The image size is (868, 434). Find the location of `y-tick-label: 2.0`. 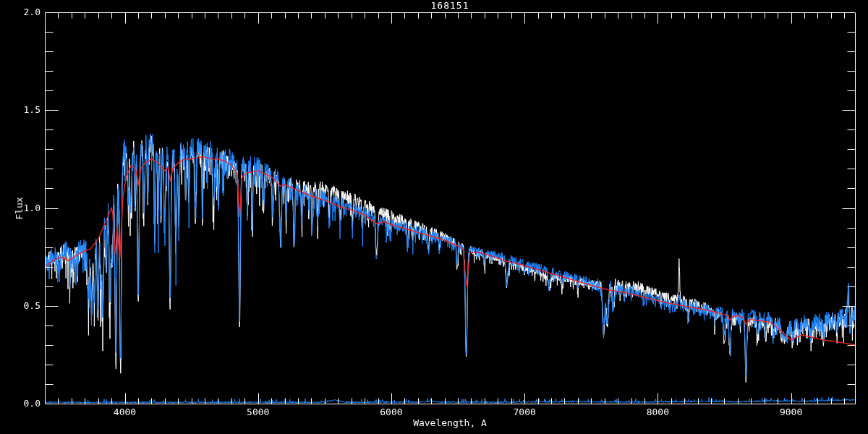

y-tick-label: 2.0 is located at coordinates (20, 12).